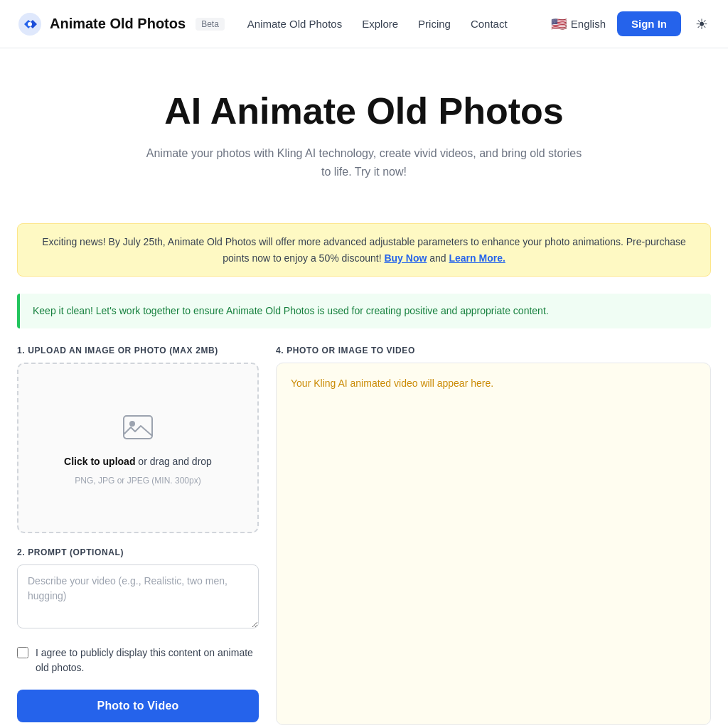  What do you see at coordinates (702, 24) in the screenshot?
I see `theme-toggle-button: ☀` at bounding box center [702, 24].